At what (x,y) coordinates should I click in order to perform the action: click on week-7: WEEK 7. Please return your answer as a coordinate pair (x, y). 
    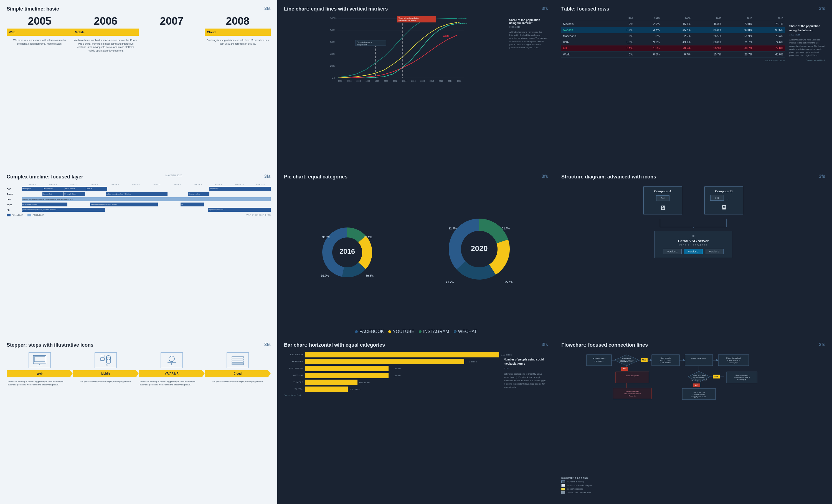
    Looking at the image, I should click on (157, 185).